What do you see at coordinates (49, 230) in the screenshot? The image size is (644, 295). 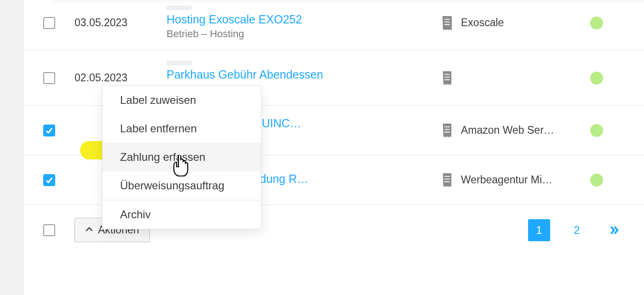 I see `select-all-checkbox` at bounding box center [49, 230].